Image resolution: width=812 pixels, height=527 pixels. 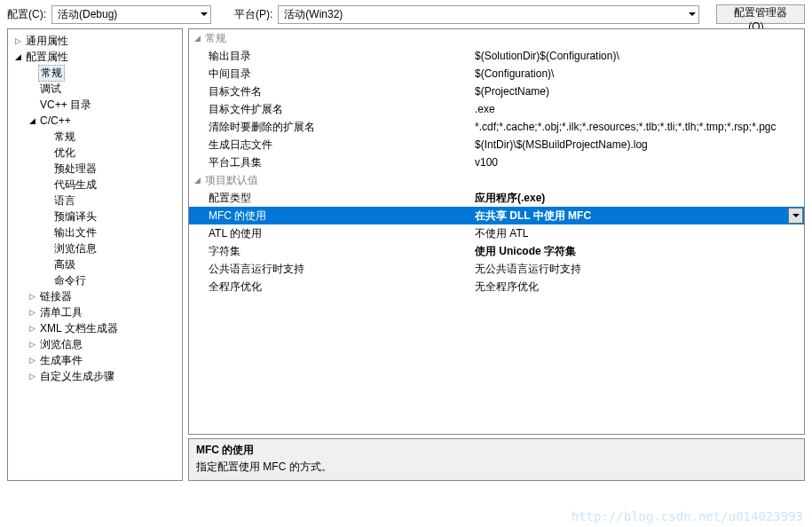 I want to click on property-row: 平台工具集v100, so click(x=497, y=162).